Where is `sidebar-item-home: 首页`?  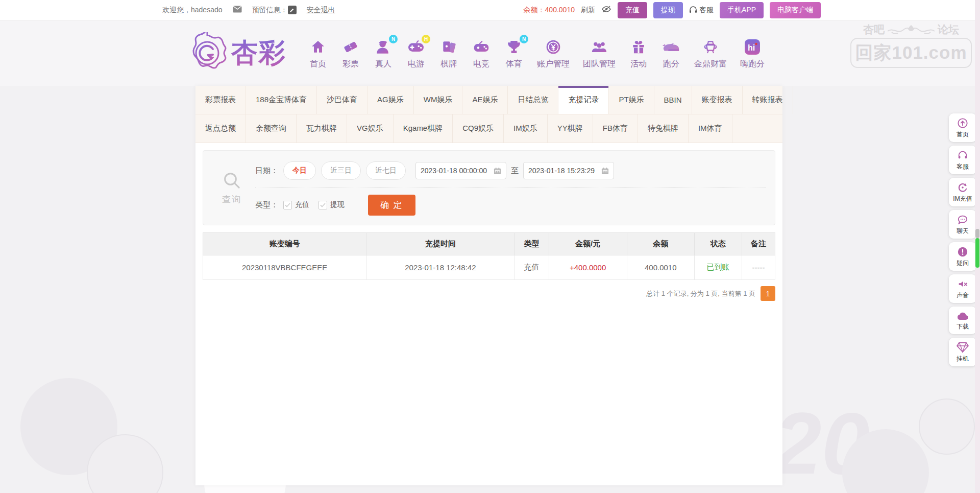
sidebar-item-home: 首页 is located at coordinates (963, 128).